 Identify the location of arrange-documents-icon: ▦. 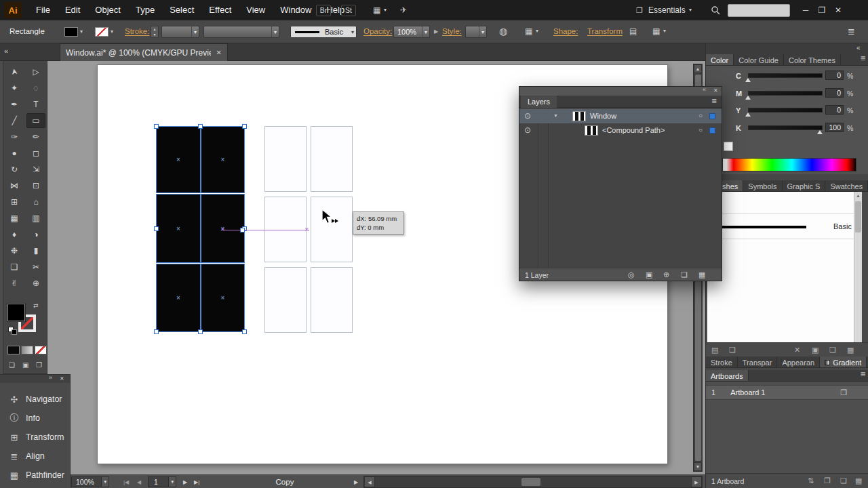
(377, 10).